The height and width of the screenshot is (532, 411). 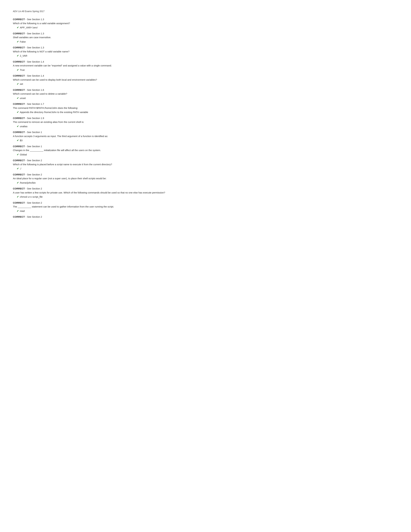 I want to click on qa-block: CORRECT - See Section 1.9The command to …, so click(x=206, y=122).